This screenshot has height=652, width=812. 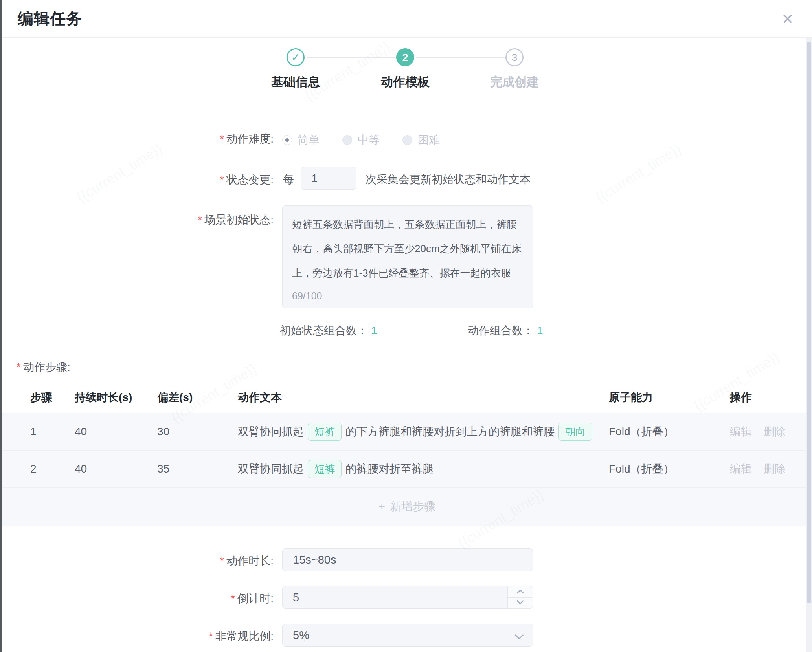 I want to click on step-3-label: 完成创建, so click(x=514, y=82).